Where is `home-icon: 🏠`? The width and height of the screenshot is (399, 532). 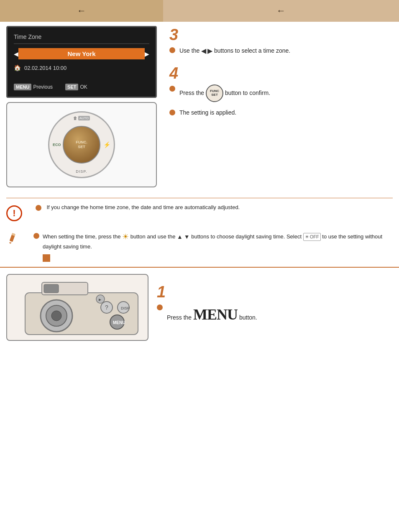 home-icon: 🏠 is located at coordinates (18, 68).